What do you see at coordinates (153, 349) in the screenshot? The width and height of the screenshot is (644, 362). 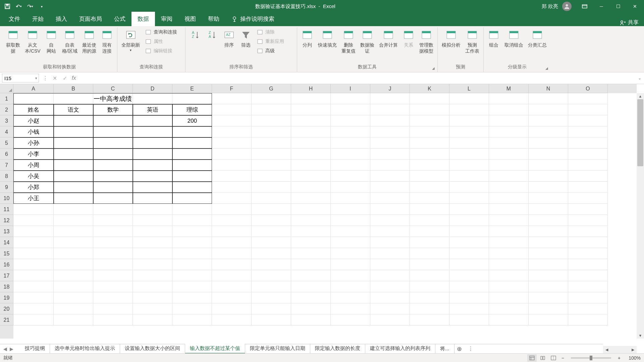 I see `sheet-tab: 设置输入数据大小的区间` at bounding box center [153, 349].